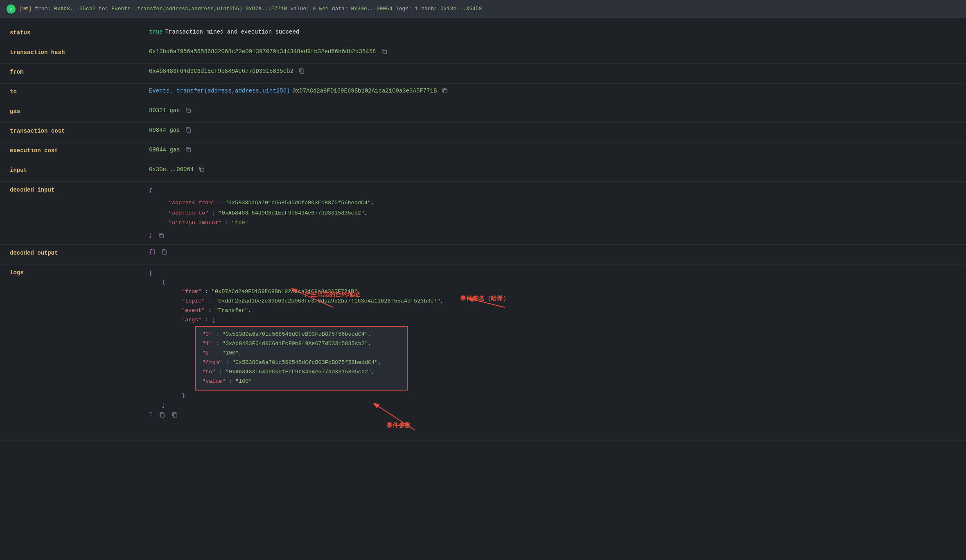 Image resolution: width=966 pixels, height=560 pixels. Describe the element at coordinates (165, 111) in the screenshot. I see `gas-text: 80321 gas` at that location.